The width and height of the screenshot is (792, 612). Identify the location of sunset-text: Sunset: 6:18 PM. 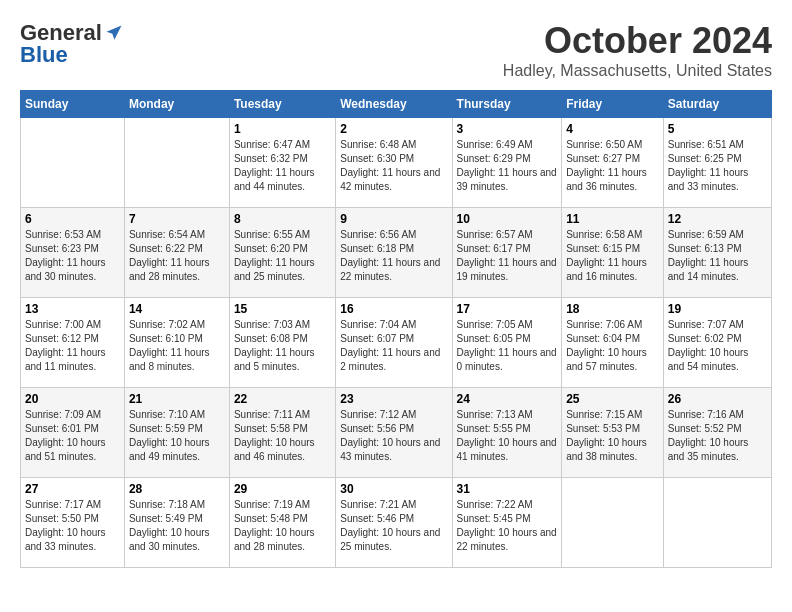
(394, 249).